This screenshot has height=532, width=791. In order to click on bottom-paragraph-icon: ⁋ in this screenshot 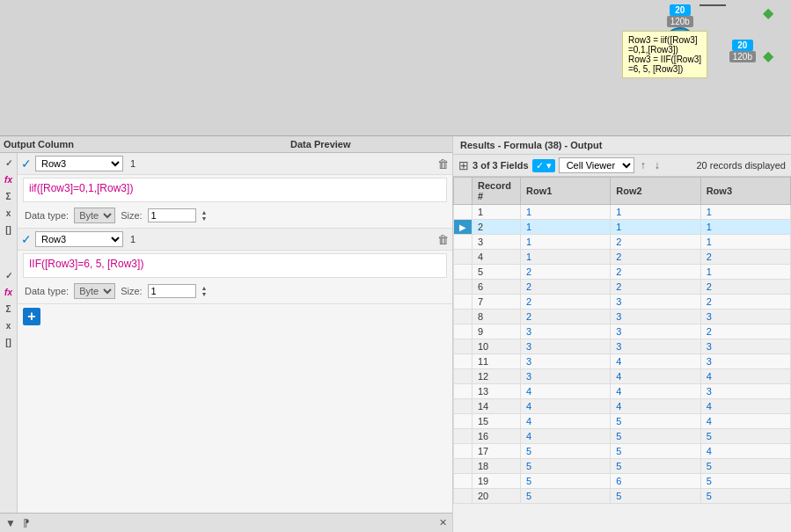, I will do `click(26, 523)`.